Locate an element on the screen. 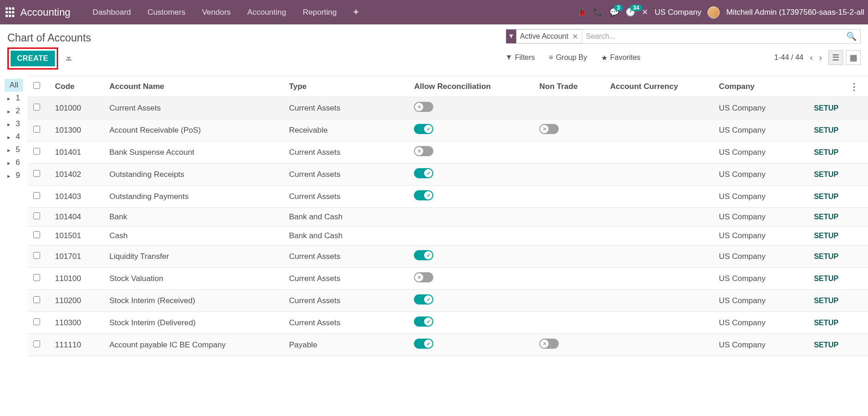 This screenshot has width=868, height=416. table-row: 101000 Current Assets Current Assets US … is located at coordinates (448, 108).